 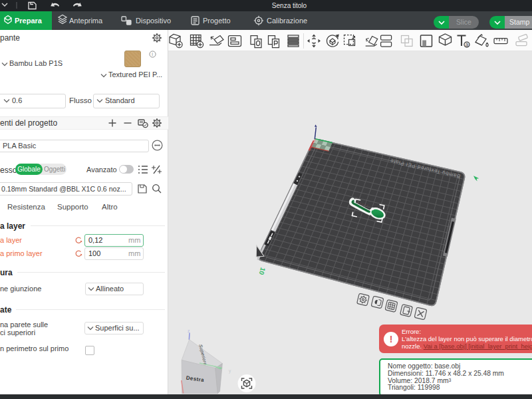 What do you see at coordinates (152, 55) in the screenshot?
I see `svg-text: i` at bounding box center [152, 55].